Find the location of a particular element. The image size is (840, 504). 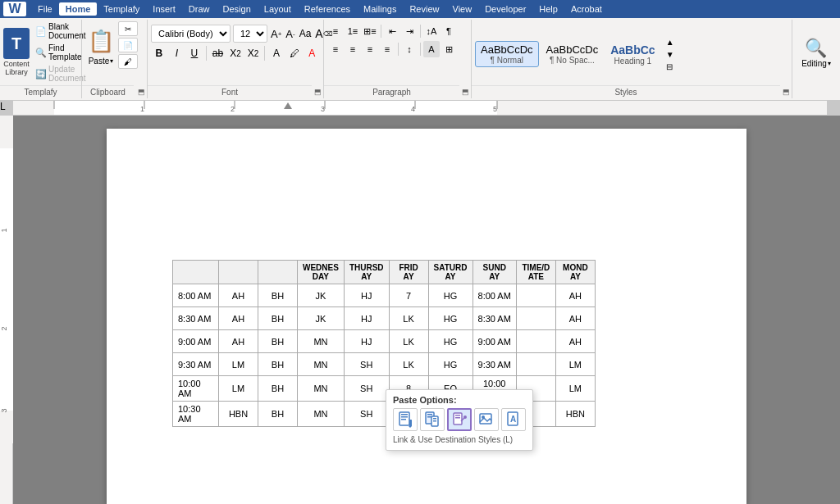

editing-dropdown-icon: ▾ is located at coordinates (829, 64).